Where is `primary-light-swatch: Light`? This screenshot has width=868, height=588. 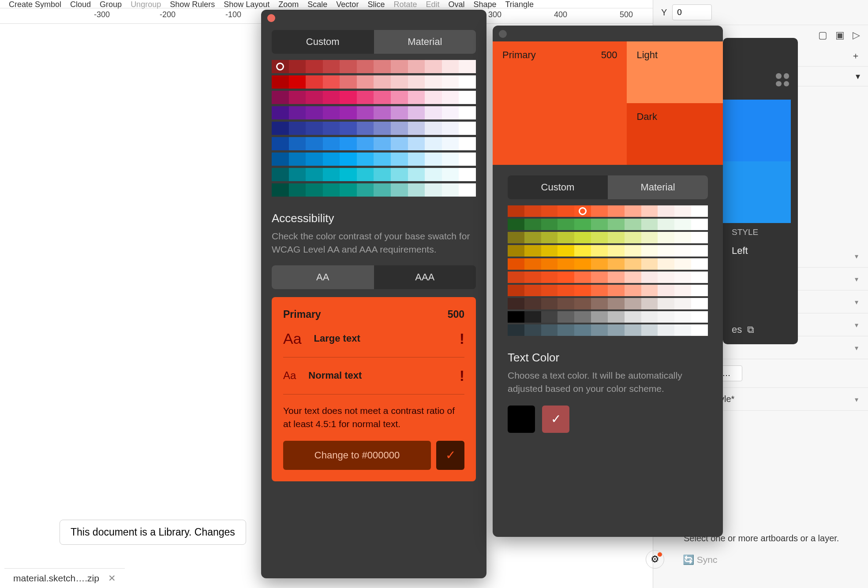
primary-light-swatch: Light is located at coordinates (675, 72).